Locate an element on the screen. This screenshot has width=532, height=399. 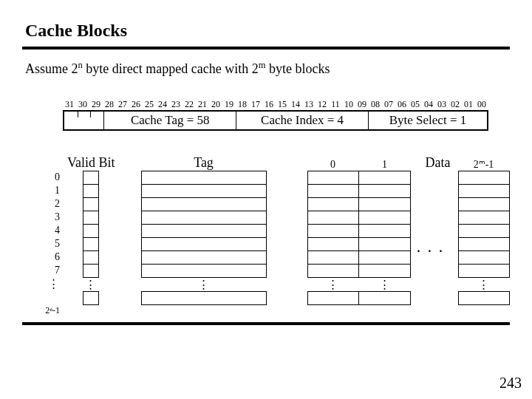
field-byte-select: Byte Select = 1 is located at coordinates (428, 120).